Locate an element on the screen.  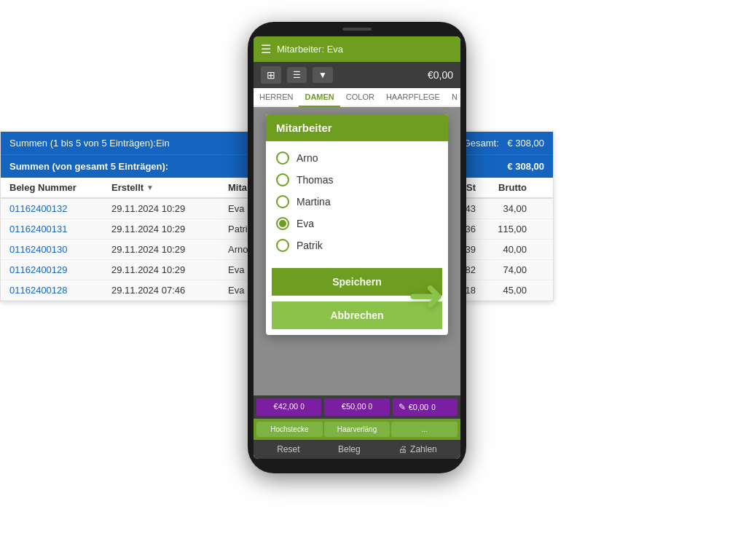
option-arno: Arno is located at coordinates (357, 158).